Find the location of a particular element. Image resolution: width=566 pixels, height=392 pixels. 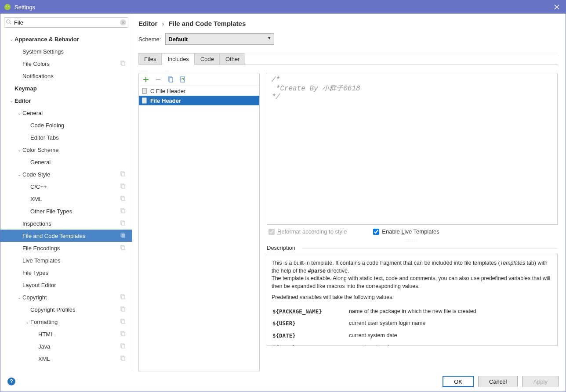

tree-item: HTML is located at coordinates (66, 334).